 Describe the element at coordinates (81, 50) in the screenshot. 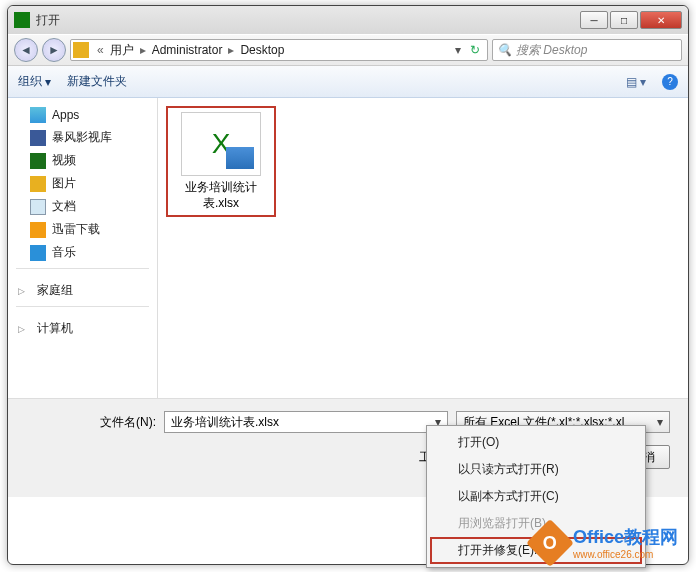

I see `folder-icon` at that location.